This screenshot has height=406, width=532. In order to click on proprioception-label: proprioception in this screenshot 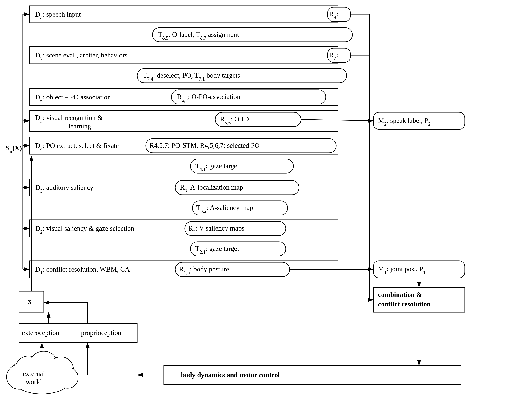, I will do `click(101, 333)`.